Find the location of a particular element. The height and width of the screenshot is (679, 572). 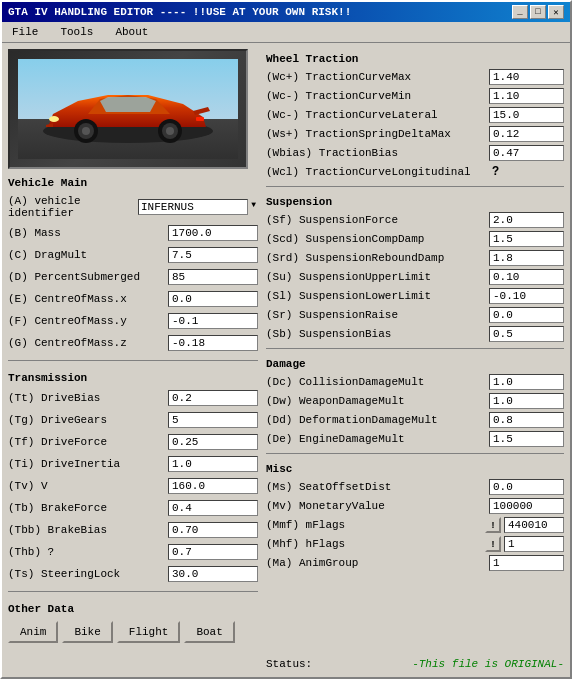

field-suspcompdamp: (Scd) SuspensionCompDamp is located at coordinates (415, 239).